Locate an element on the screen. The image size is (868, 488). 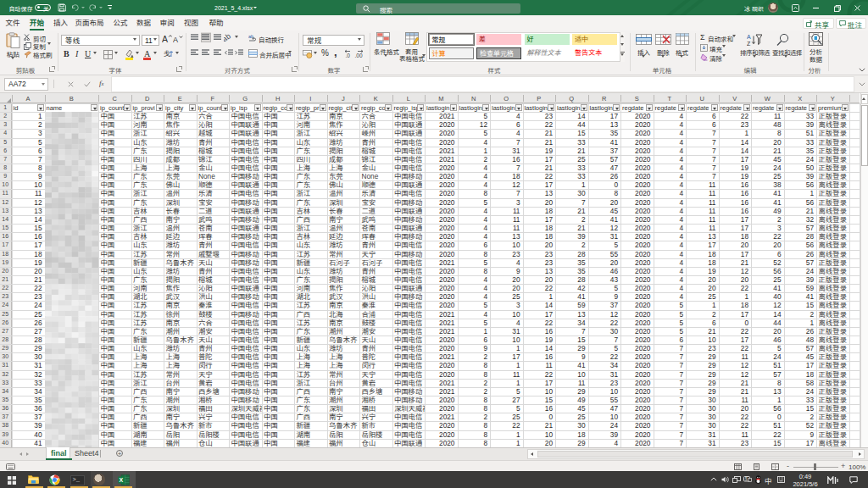
svg-text: .0 is located at coordinates (348, 56).